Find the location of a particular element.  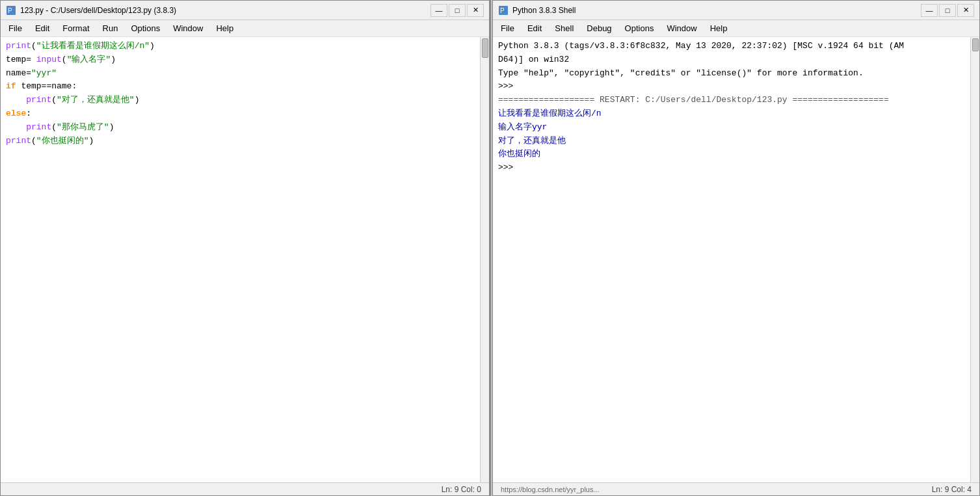

shell-window-controls: — □ ✕ is located at coordinates (947, 10).